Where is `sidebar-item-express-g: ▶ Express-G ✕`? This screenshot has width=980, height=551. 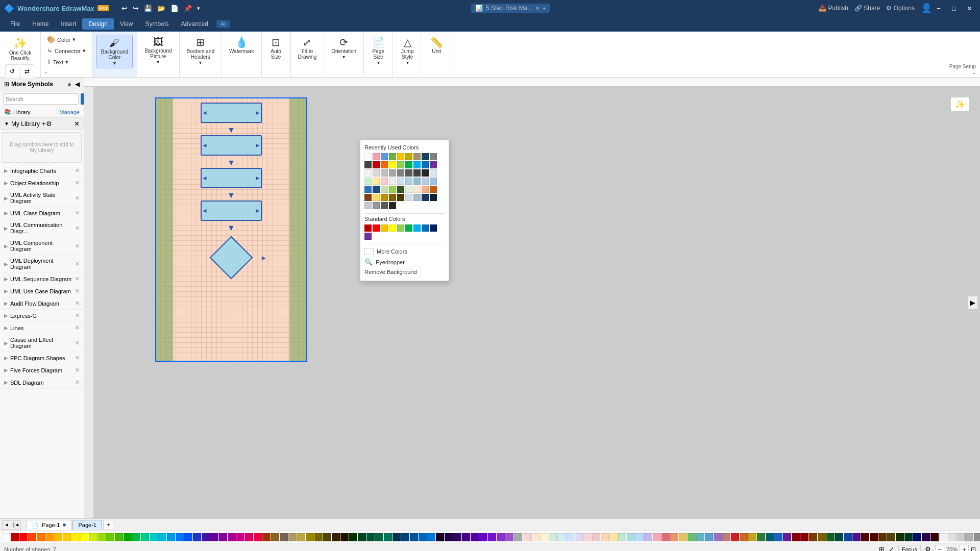 sidebar-item-express-g: ▶ Express-G ✕ is located at coordinates (42, 316).